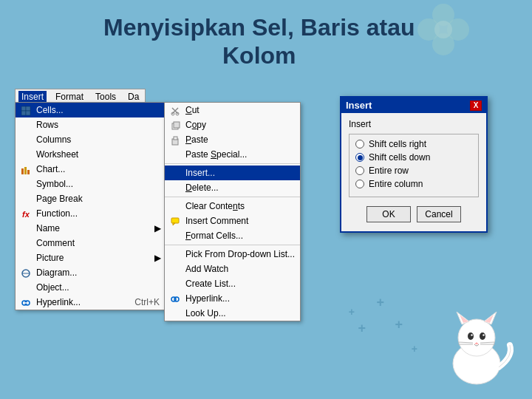 This screenshot has width=532, height=399. Describe the element at coordinates (414, 164) in the screenshot. I see `insert-dialog: Insert X Insert Shift cells right Shift …` at that location.